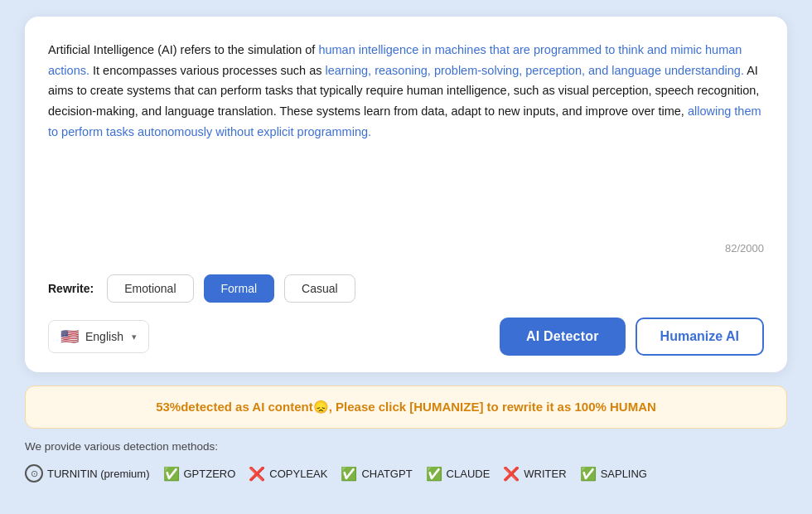  What do you see at coordinates (624, 474) in the screenshot?
I see `method-sapling-label: SAPLING` at bounding box center [624, 474].